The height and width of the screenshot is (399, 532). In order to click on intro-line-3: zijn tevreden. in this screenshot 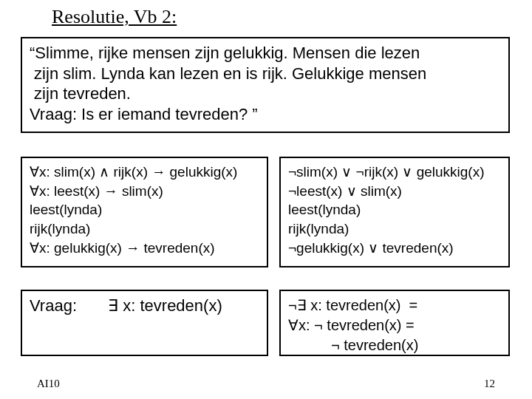, I will do `click(265, 94)`.